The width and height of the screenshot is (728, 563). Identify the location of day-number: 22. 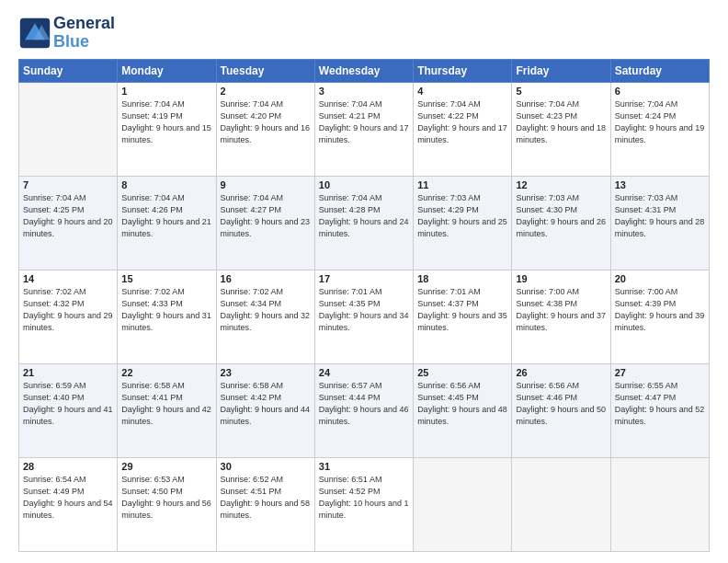
(166, 373).